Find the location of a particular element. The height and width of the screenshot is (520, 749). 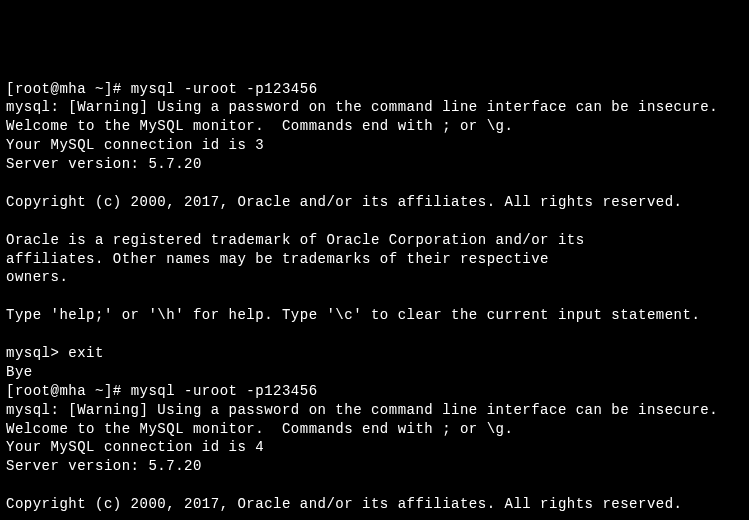

mysql-bye: Bye is located at coordinates (374, 372).